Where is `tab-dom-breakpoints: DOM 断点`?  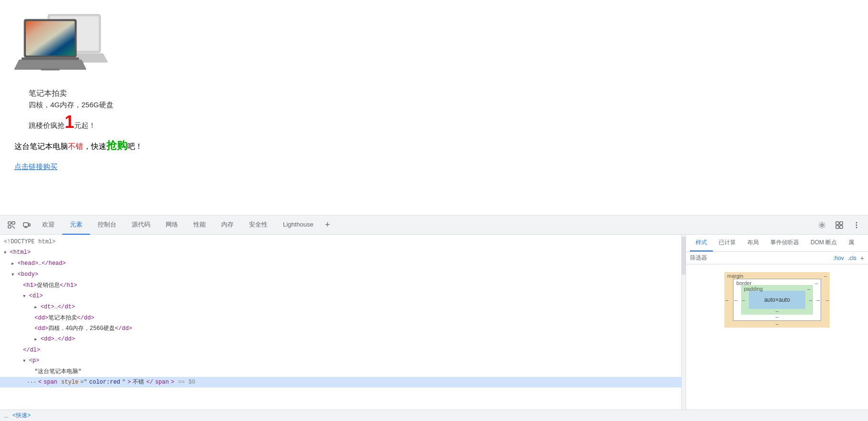
tab-dom-breakpoints: DOM 断点 is located at coordinates (823, 243).